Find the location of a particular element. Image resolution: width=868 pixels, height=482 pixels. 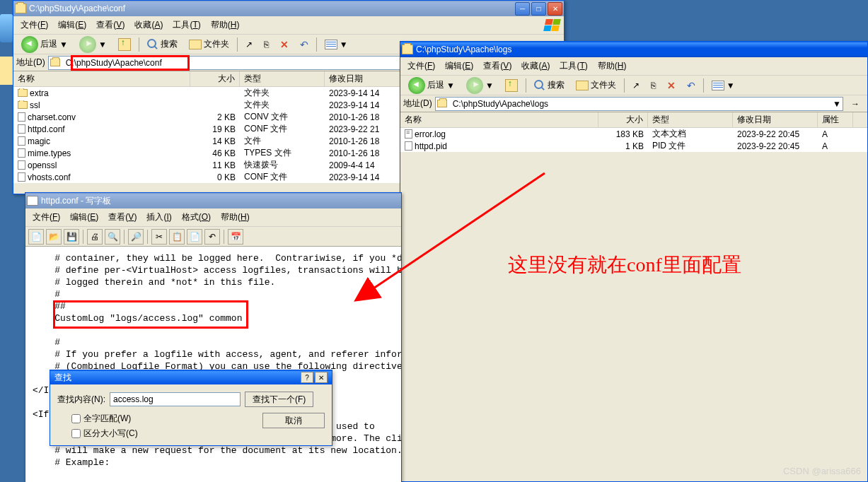

paste-button: 📄 is located at coordinates (195, 237).